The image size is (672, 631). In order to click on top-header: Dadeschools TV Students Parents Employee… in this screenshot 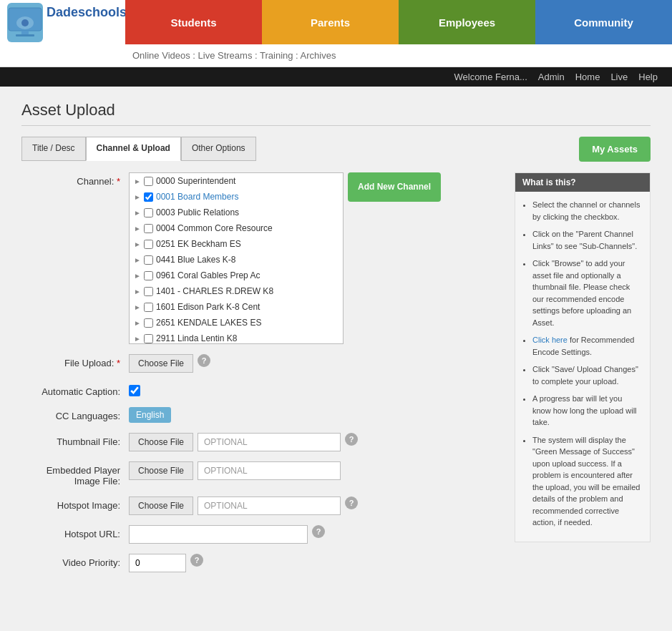, I will do `click(336, 22)`.